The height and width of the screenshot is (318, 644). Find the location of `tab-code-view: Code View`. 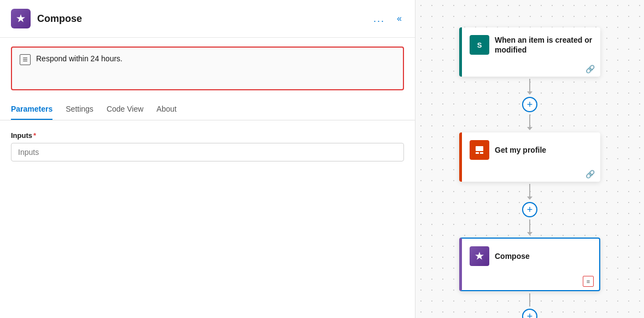

tab-code-view: Code View is located at coordinates (125, 109).